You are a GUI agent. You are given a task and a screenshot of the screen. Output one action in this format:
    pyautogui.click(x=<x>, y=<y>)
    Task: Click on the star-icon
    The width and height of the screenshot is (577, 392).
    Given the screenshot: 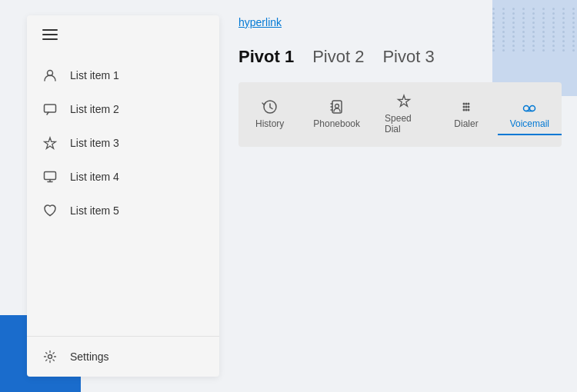 What is the action you would take?
    pyautogui.click(x=50, y=143)
    